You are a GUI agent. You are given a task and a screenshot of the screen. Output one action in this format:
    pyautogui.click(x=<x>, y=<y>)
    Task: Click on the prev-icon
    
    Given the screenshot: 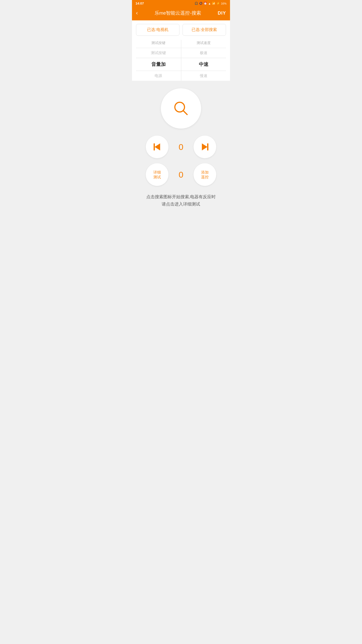 What is the action you would take?
    pyautogui.click(x=157, y=147)
    